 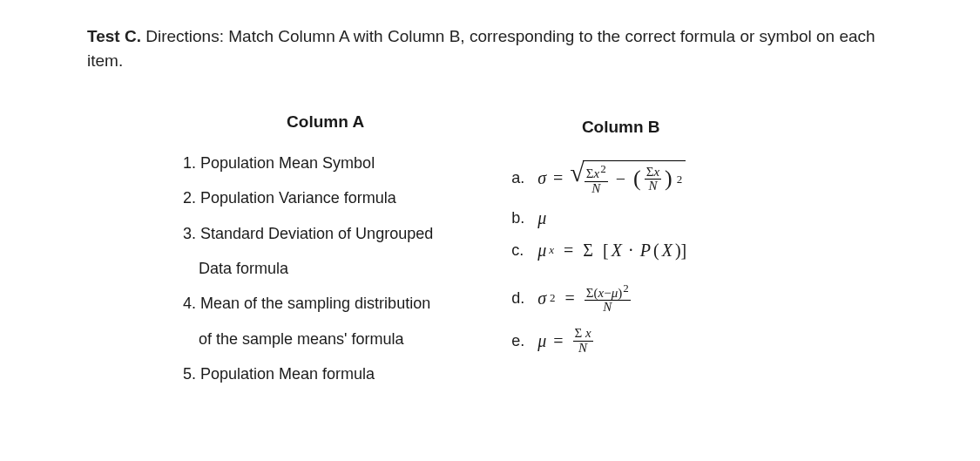 What do you see at coordinates (599, 218) in the screenshot?
I see `list-item: b. μ` at bounding box center [599, 218].